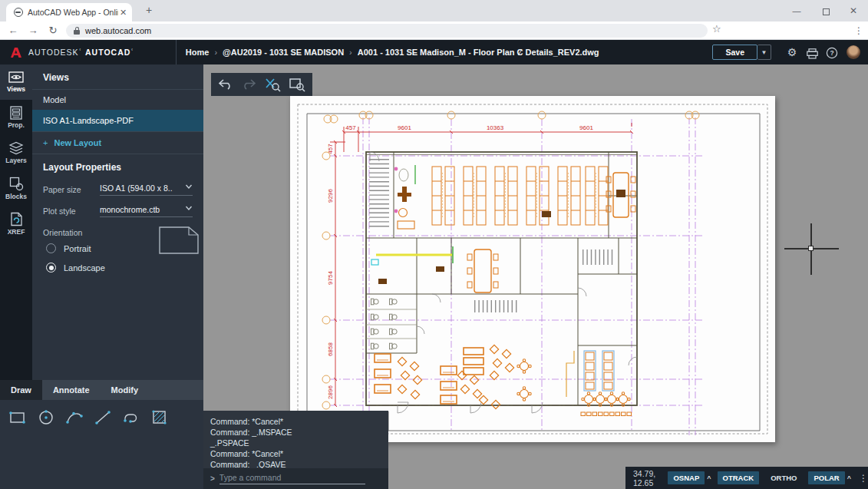  Describe the element at coordinates (124, 390) in the screenshot. I see `tab-modify: Modify` at that location.